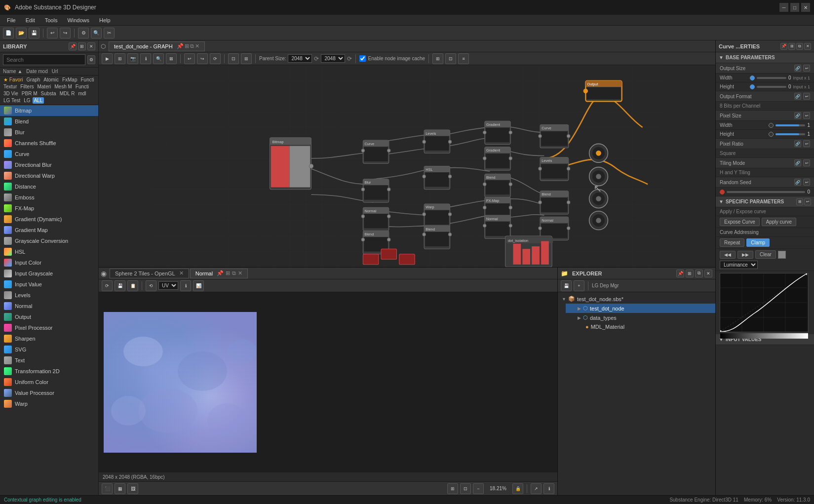 The image size is (814, 504). Describe the element at coordinates (798, 182) in the screenshot. I see `random-seed-link-btn: 🔗` at that location.